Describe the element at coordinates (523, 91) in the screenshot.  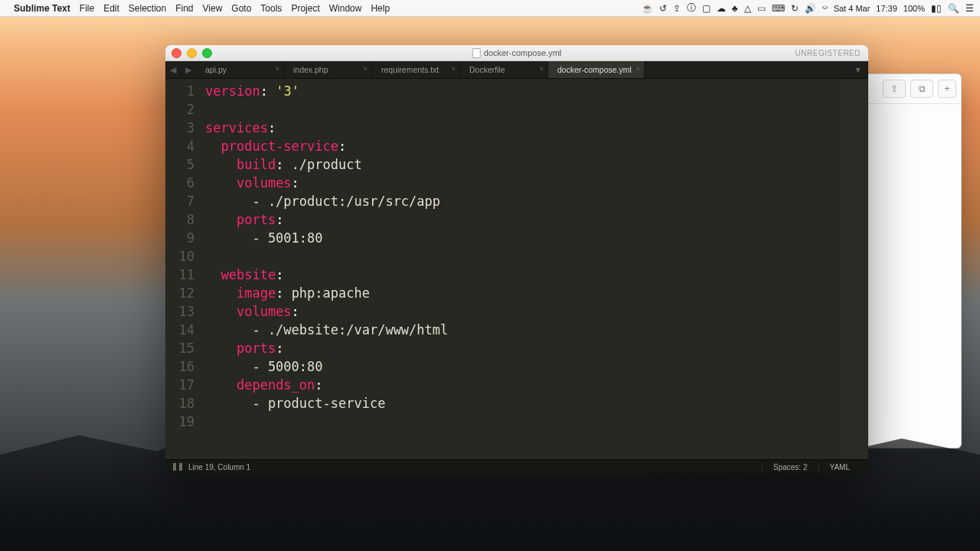
I see `code-line: version: '3'` at that location.